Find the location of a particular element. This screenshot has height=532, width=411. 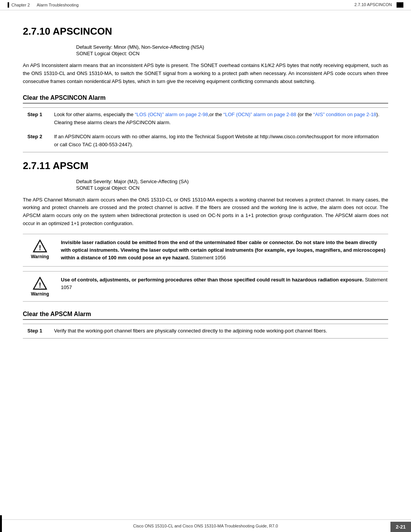

warning-label-1: Warning is located at coordinates (40, 257).